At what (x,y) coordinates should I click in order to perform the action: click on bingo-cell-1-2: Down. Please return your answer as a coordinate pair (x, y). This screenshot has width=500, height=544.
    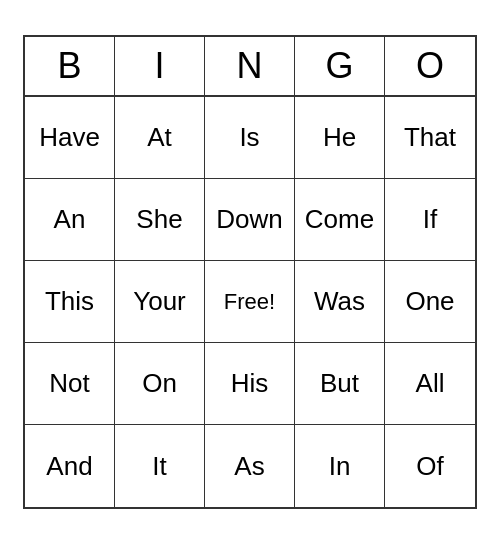
    Looking at the image, I should click on (250, 220).